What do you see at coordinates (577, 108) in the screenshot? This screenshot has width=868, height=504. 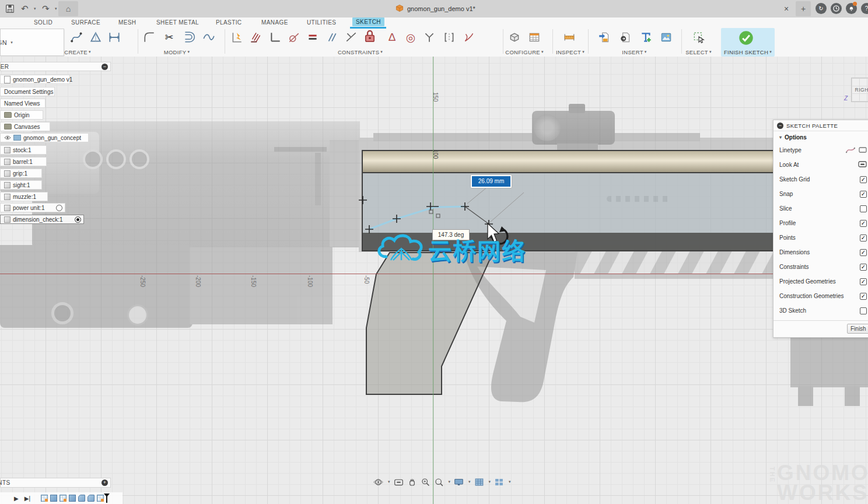 I see `gun-scope-knob` at bounding box center [577, 108].